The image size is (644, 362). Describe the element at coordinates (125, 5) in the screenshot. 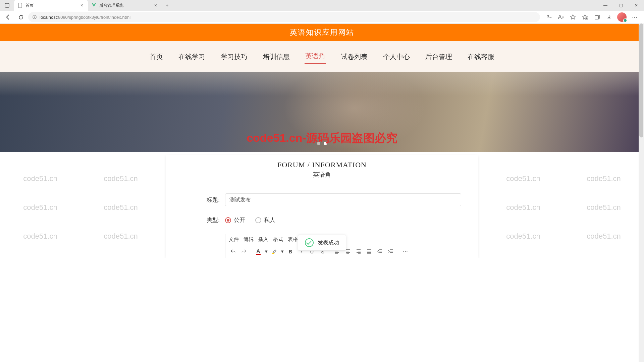

I see `browser-tab: 后台管理系统 ×` at that location.